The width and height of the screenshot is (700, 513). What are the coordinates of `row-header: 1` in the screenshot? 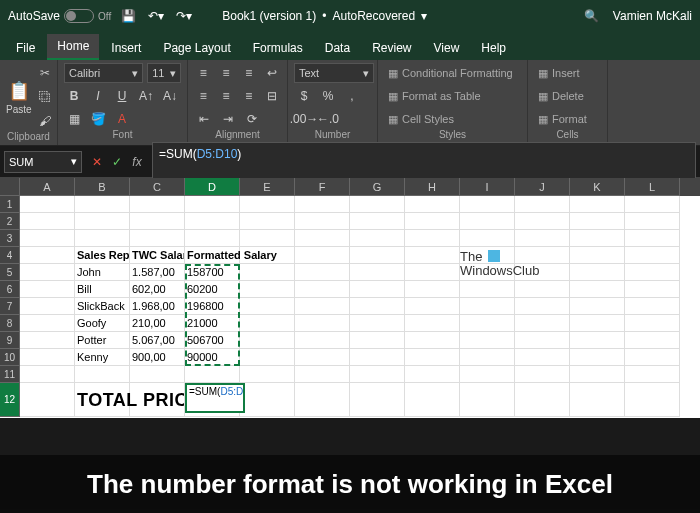 It's located at (10, 204).